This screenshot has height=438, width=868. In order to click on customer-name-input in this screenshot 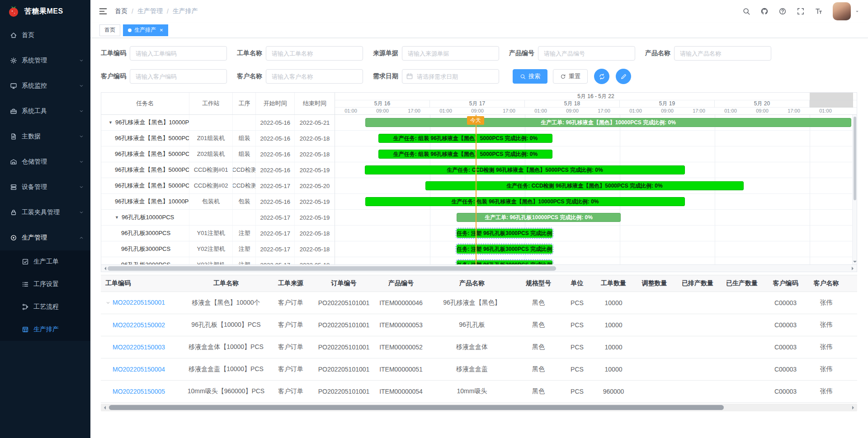, I will do `click(315, 76)`.